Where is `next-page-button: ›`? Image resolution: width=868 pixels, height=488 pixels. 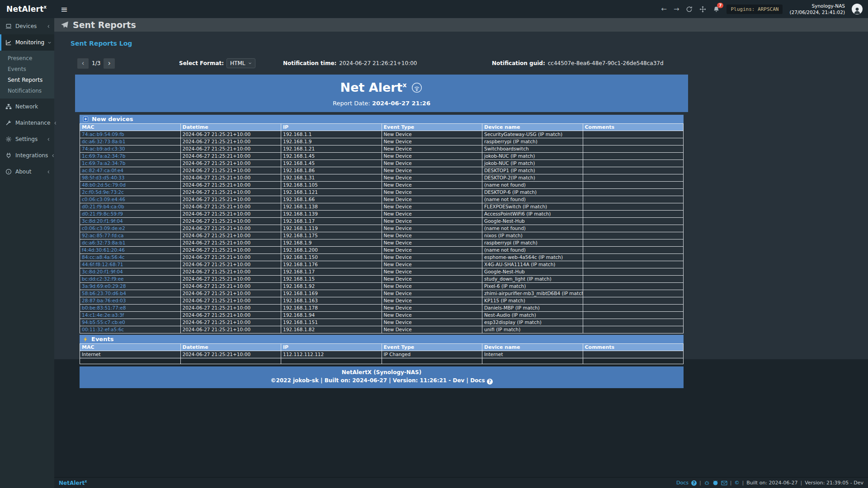
next-page-button: › is located at coordinates (109, 63).